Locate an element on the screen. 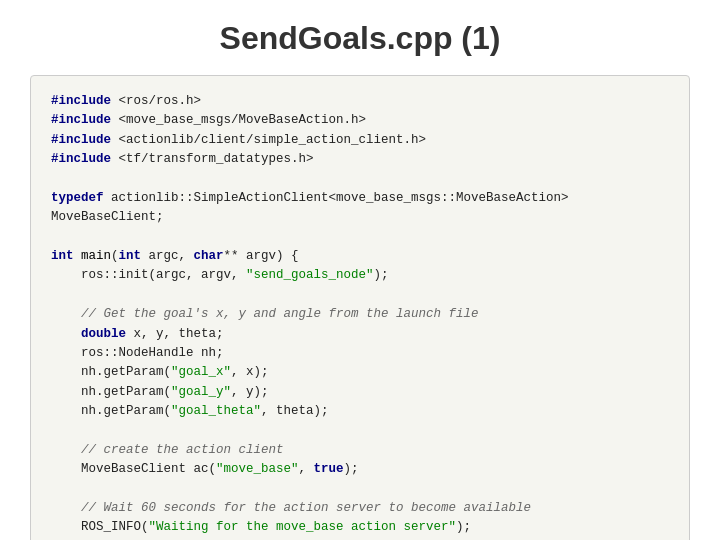 The image size is (720, 540). code-line-param1: nh.getParam("goal_x", x); is located at coordinates (360, 372).